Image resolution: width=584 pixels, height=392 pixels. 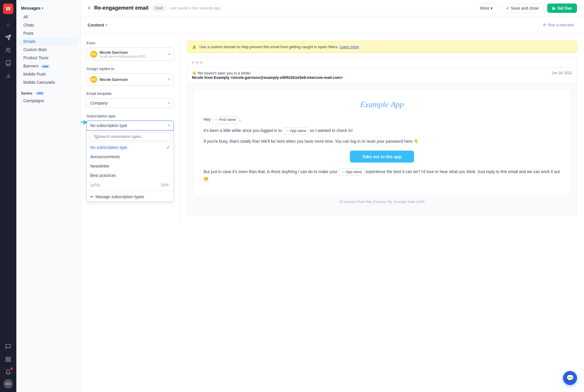 What do you see at coordinates (545, 25) in the screenshot?
I see `test-icon: ⟳` at bounding box center [545, 25].